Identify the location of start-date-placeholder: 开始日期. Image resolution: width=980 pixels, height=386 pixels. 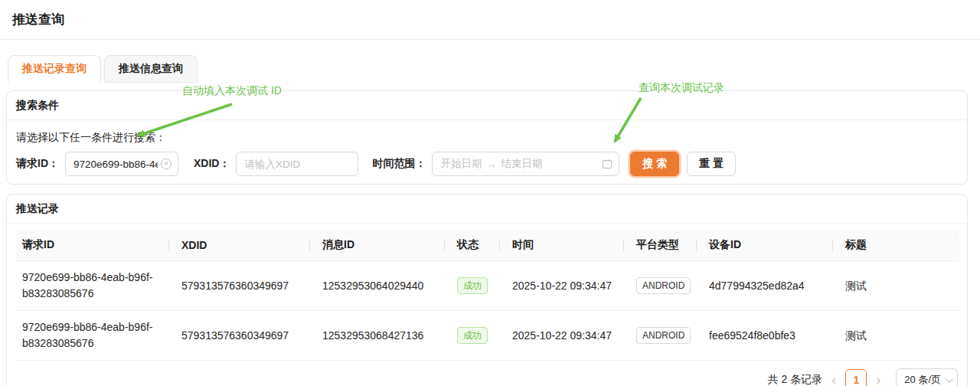
(461, 164).